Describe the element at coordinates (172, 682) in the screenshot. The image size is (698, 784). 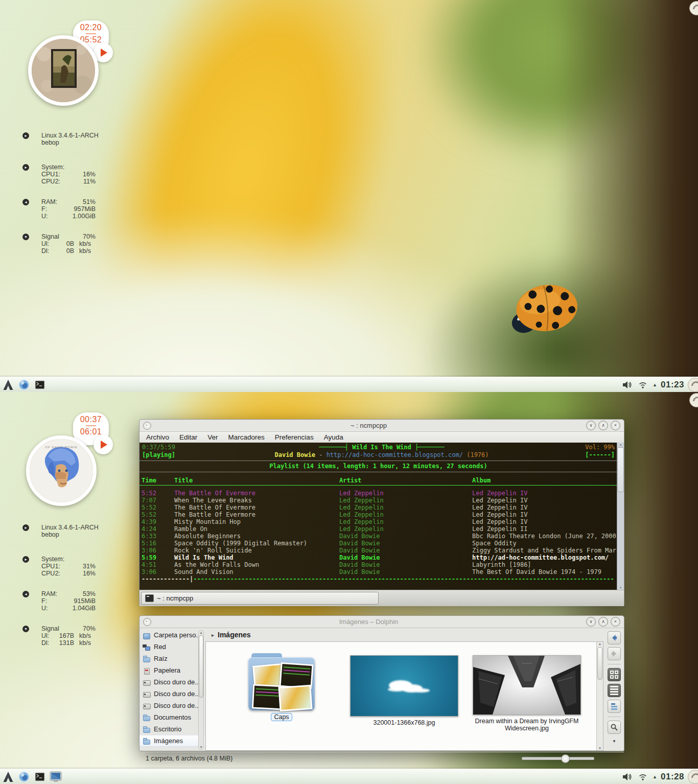
I see `sidebar-item-disk1: Disco duro de...` at that location.